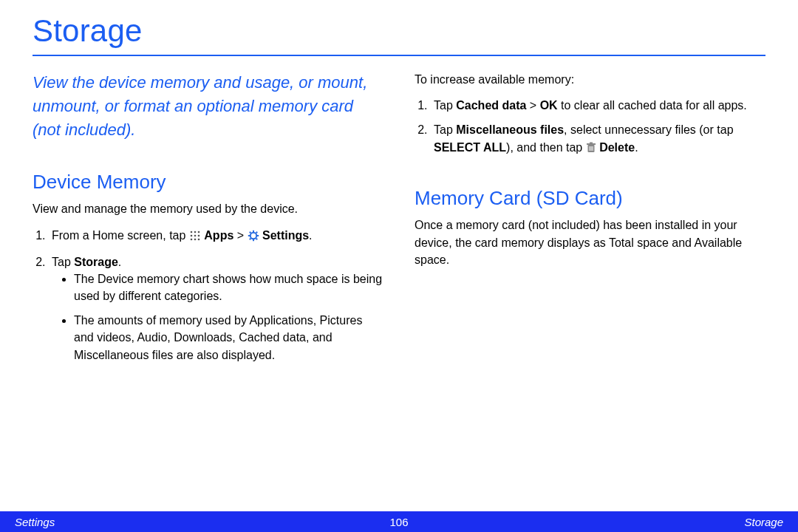  What do you see at coordinates (399, 56) in the screenshot?
I see `title-rule` at bounding box center [399, 56].